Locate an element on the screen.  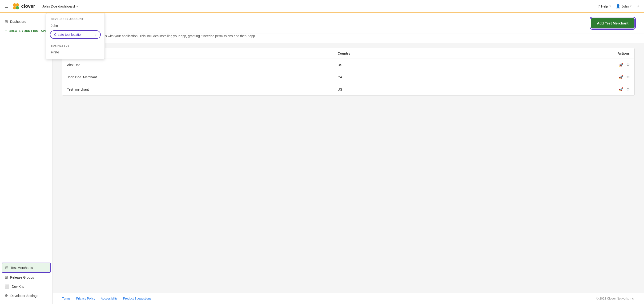
content-description: simulate merchant interactions with your… is located at coordinates (348, 38).